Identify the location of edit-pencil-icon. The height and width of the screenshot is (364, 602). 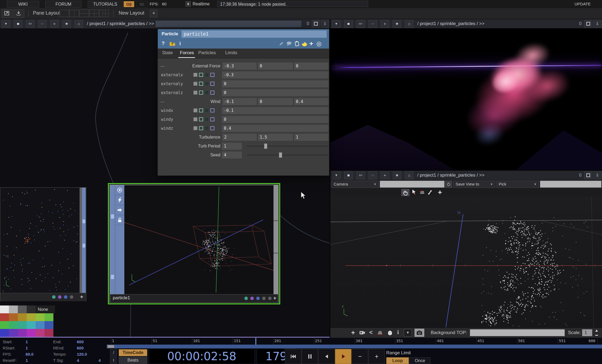
(281, 44).